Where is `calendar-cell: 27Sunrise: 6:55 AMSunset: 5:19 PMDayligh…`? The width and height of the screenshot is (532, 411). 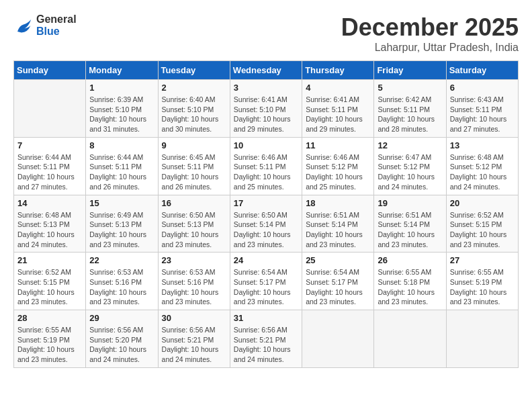
calendar-cell: 27Sunrise: 6:55 AMSunset: 5:19 PMDayligh… is located at coordinates (482, 281).